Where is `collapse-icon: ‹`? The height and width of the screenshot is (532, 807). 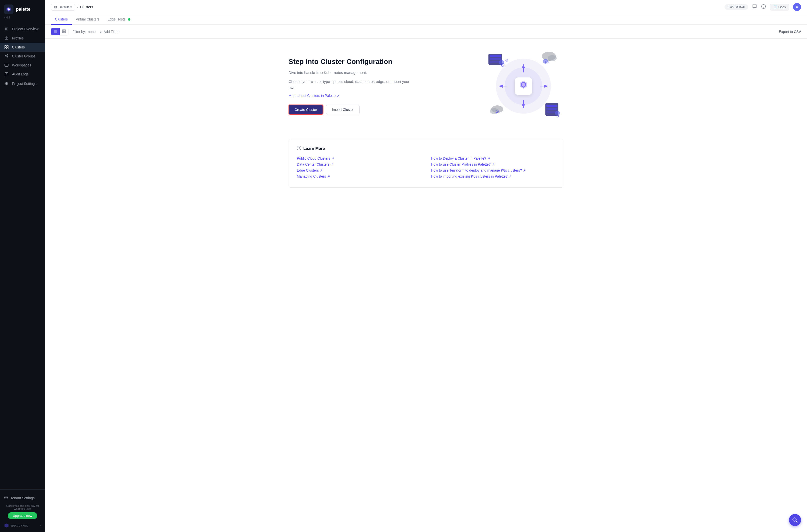
collapse-icon: ‹ is located at coordinates (41, 526).